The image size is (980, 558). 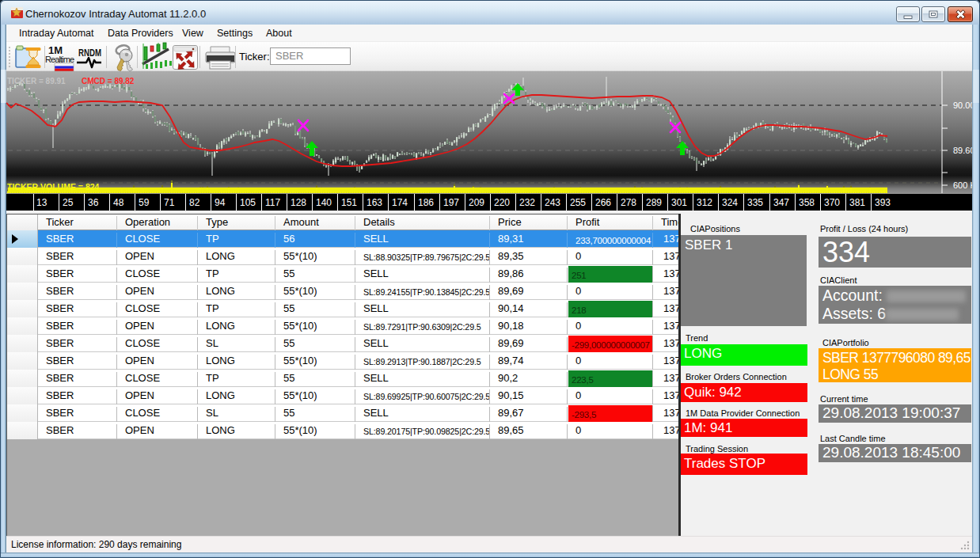 What do you see at coordinates (36, 81) in the screenshot?
I see `svg-text: TICKER = 89.91` at bounding box center [36, 81].